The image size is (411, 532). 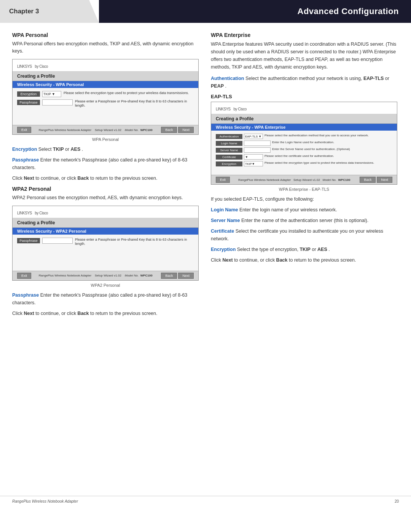 What do you see at coordinates (304, 56) in the screenshot?
I see `wpa-enterprise-desc: WPA Enterprise features WPA security use…` at bounding box center [304, 56].